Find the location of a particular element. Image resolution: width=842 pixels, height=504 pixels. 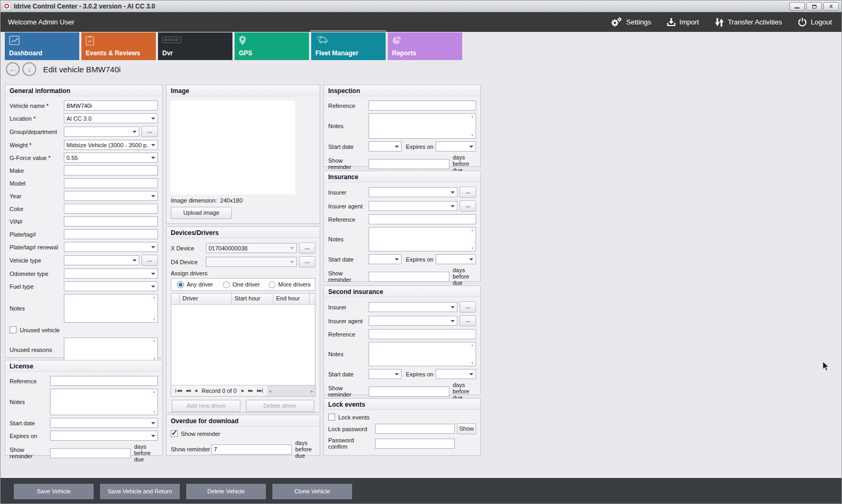

inspection-notes-textarea: ▲▼ is located at coordinates (422, 126).